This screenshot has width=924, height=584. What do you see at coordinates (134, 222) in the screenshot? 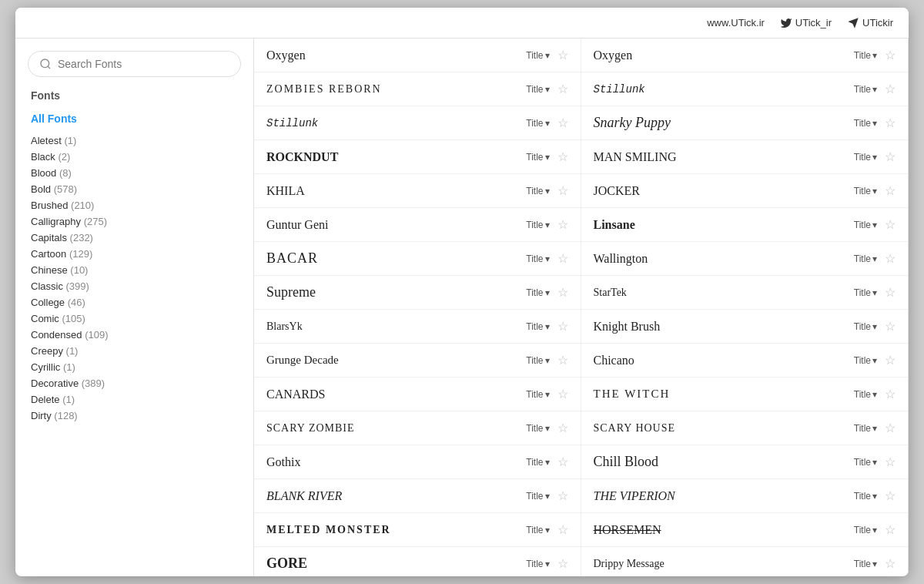
I see `sidebar-item: Calligraphy (275)` at bounding box center [134, 222].